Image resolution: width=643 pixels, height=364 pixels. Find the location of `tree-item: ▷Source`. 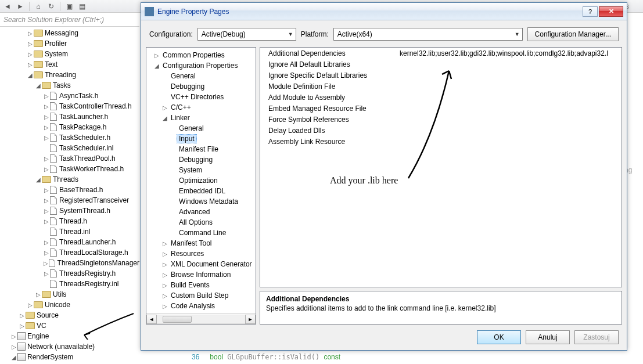

tree-item: ▷Source is located at coordinates (71, 315).